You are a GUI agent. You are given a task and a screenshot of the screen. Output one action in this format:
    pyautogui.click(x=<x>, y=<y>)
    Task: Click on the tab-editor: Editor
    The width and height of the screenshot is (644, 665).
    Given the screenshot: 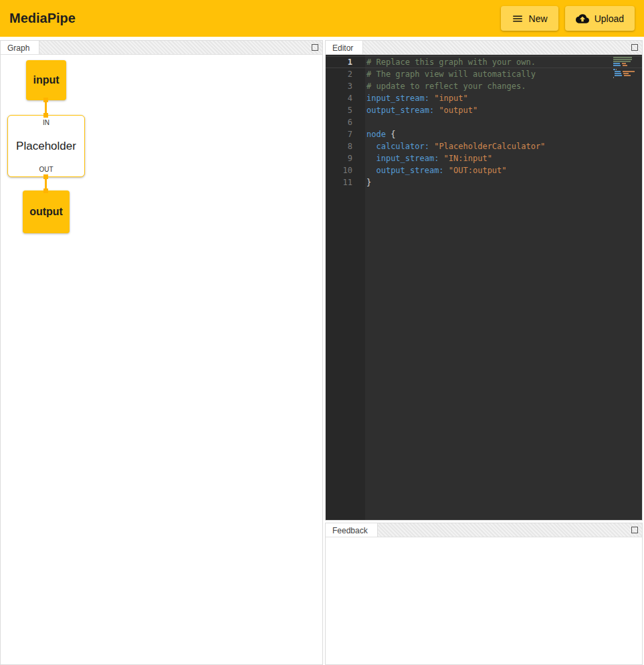 What is the action you would take?
    pyautogui.click(x=344, y=47)
    